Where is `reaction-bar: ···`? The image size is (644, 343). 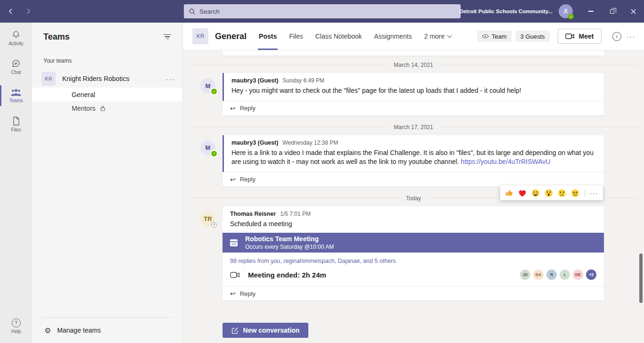
reaction-bar: ··· is located at coordinates (552, 193).